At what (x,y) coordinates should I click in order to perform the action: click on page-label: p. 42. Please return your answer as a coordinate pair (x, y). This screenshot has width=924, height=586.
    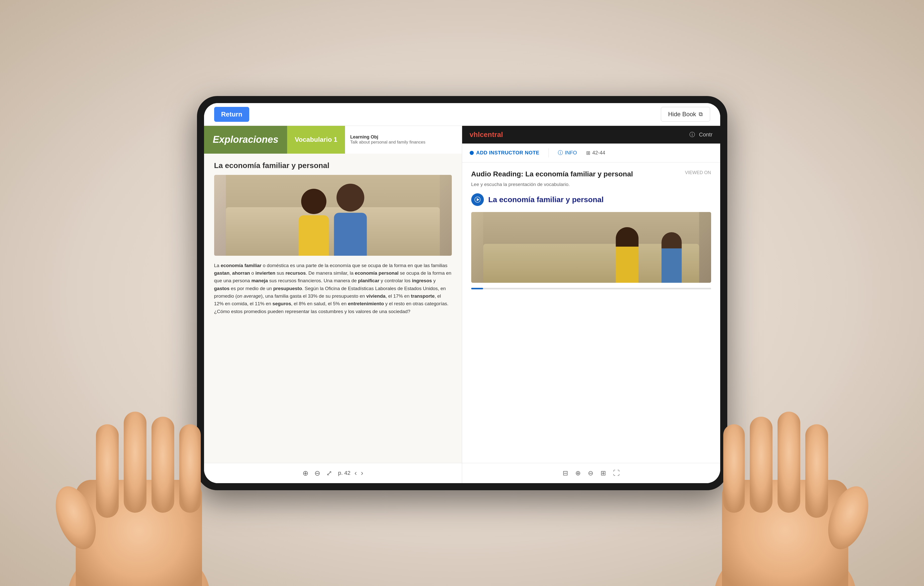
    Looking at the image, I should click on (344, 473).